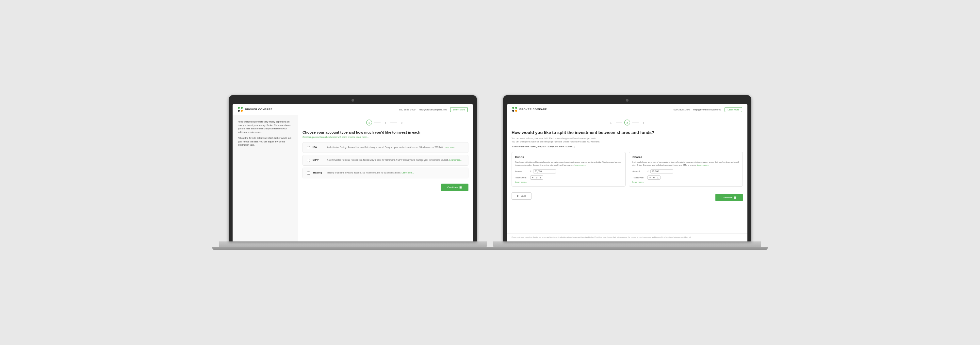 The image size is (980, 345). Describe the element at coordinates (611, 122) in the screenshot. I see `step2-1-circle: 1` at that location.